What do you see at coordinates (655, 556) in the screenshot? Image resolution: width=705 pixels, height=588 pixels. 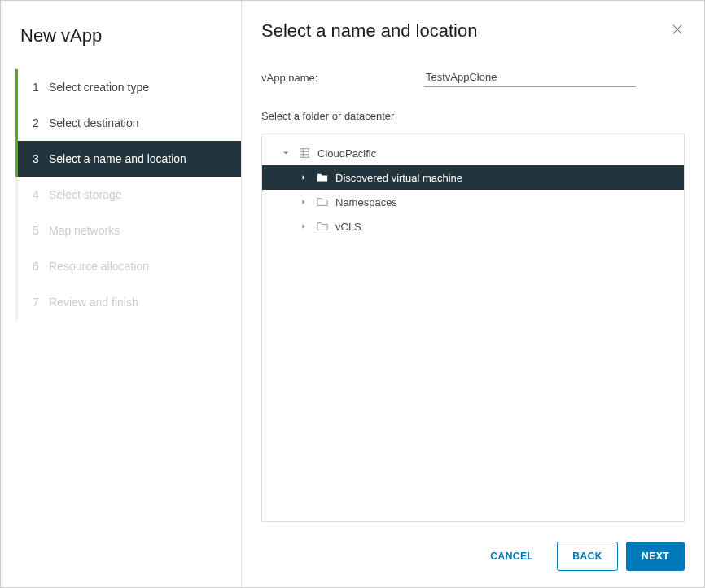 I see `next-button: NEXT` at bounding box center [655, 556].